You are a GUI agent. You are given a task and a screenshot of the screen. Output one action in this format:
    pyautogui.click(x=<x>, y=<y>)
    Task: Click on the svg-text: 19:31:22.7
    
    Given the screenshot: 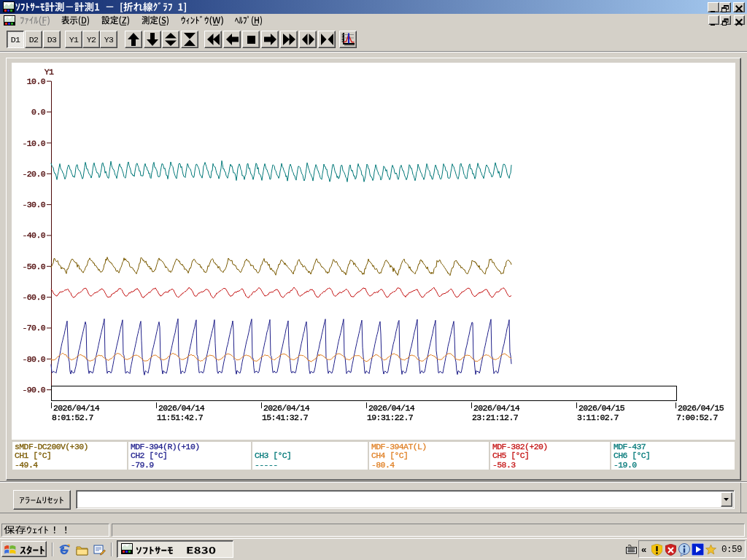 What is the action you would take?
    pyautogui.click(x=390, y=417)
    